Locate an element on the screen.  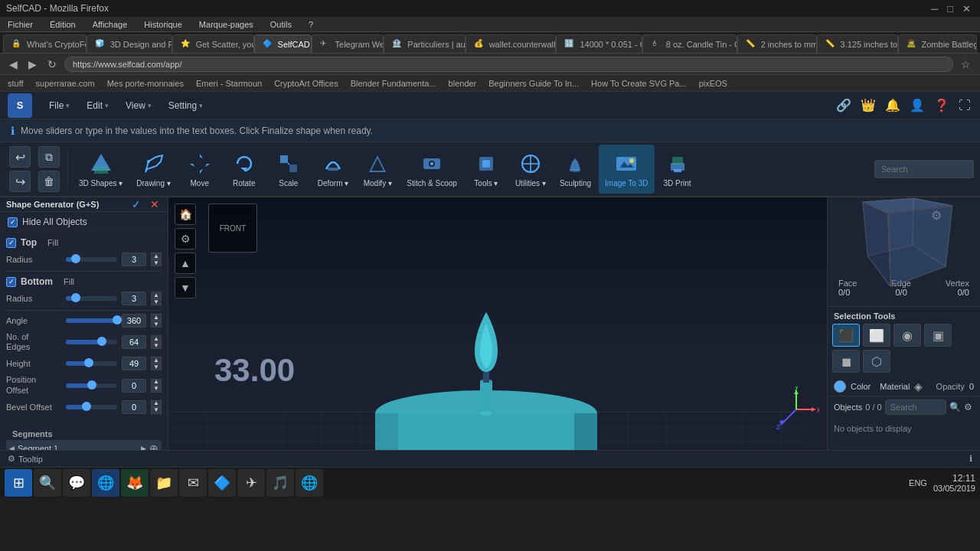
select-face-btn: ▣ is located at coordinates (938, 335).